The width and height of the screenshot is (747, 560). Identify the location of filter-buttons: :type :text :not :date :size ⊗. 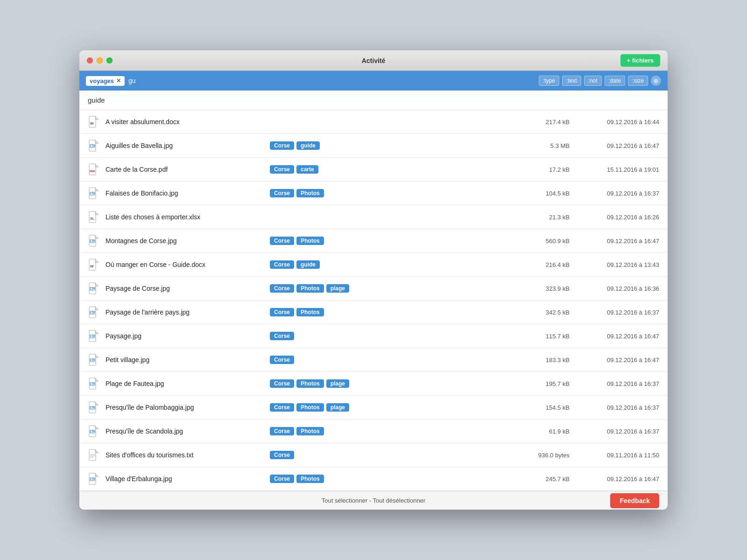
(600, 81).